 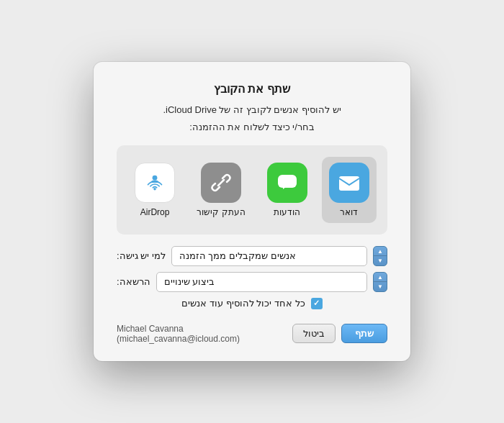 What do you see at coordinates (252, 334) in the screenshot?
I see `dialog-footer: שתף ביטול Michael Cavanna (michael_cavan…` at bounding box center [252, 334].